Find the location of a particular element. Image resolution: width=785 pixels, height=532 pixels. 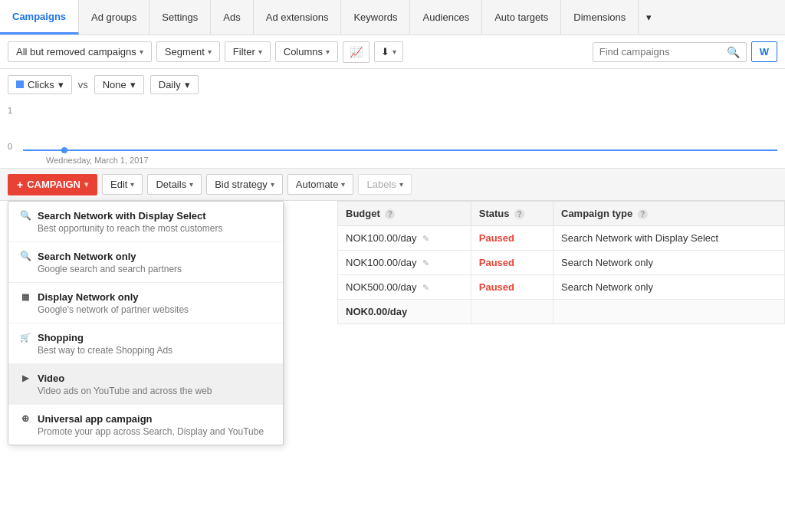

budget-edit-icon-0: ✎ is located at coordinates (426, 238).